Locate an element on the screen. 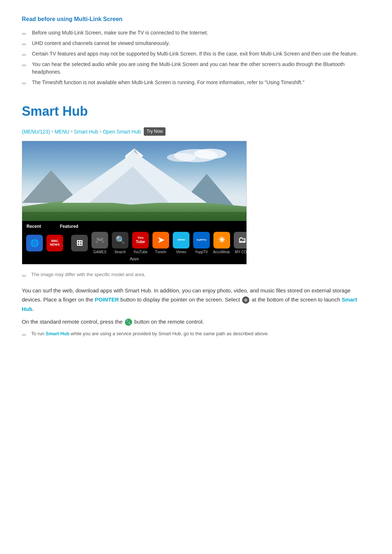 Image resolution: width=392 pixels, height=554 pixels. vimeo-label: Vimeo is located at coordinates (181, 252).